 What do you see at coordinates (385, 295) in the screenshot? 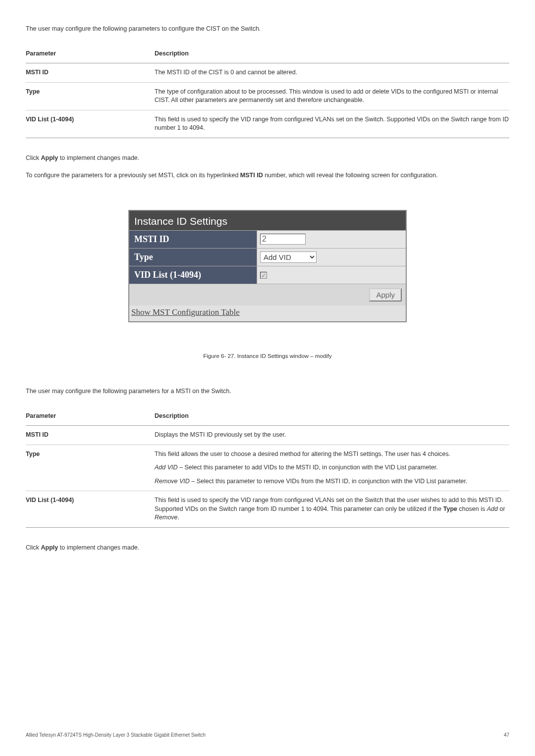
I see `apply-button: Apply` at bounding box center [385, 295].